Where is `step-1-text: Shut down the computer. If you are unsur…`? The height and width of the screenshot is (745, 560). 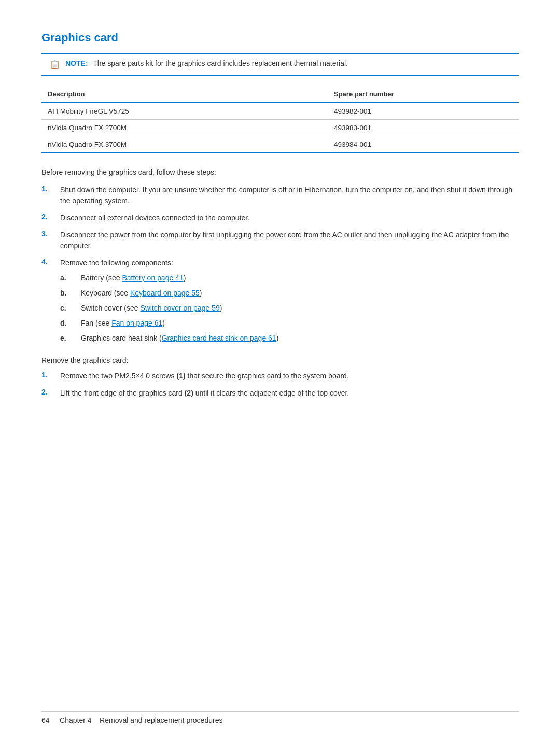 step-1-text: Shut down the computer. If you are unsur… is located at coordinates (289, 195).